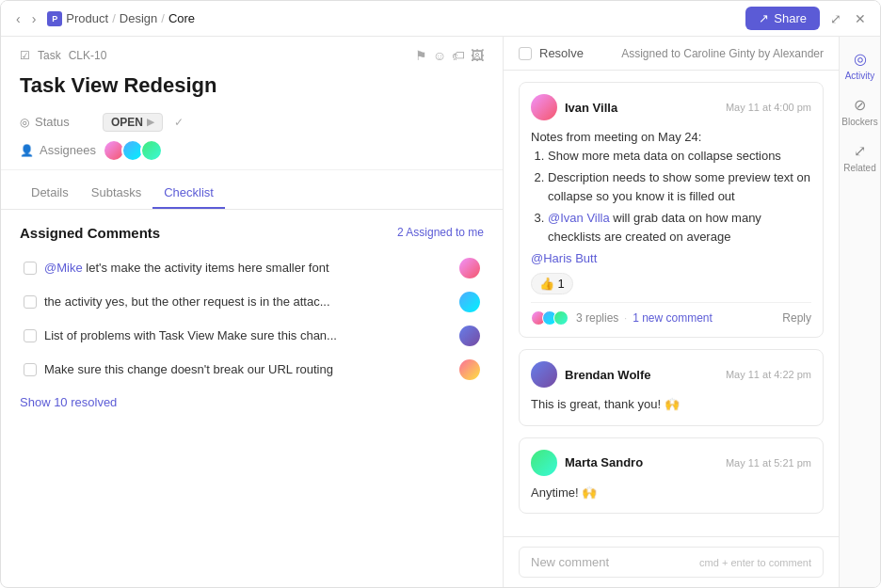  What do you see at coordinates (50, 194) in the screenshot?
I see `tab-details: Details` at bounding box center [50, 194].